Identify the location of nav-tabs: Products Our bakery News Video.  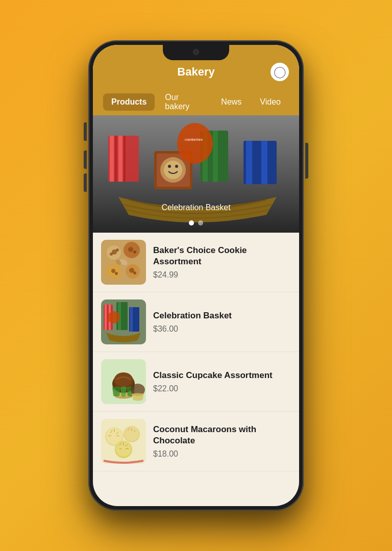
(196, 99).